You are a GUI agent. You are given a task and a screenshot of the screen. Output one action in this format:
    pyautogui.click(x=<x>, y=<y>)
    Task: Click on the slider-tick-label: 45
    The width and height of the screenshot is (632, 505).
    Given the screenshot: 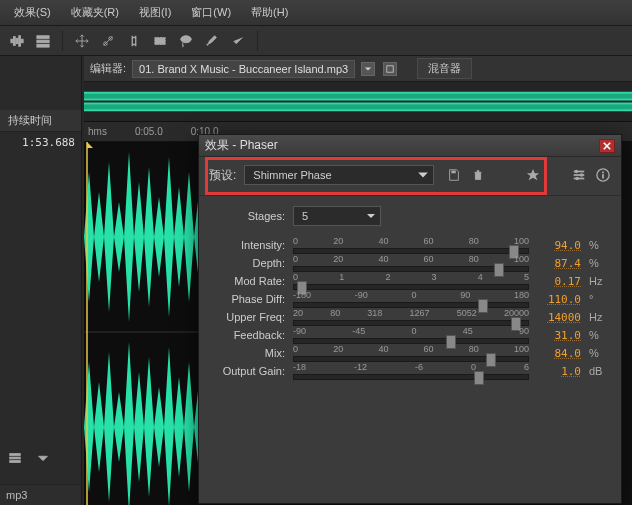 What is the action you would take?
    pyautogui.click(x=468, y=331)
    